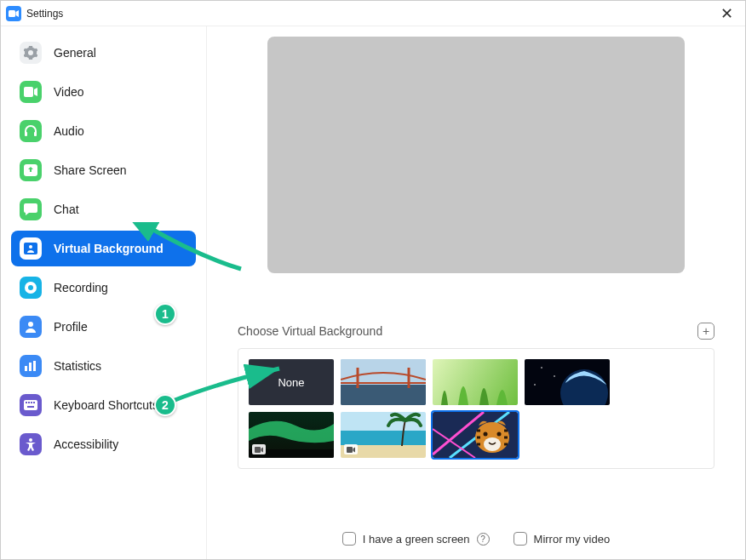 This screenshot has height=560, width=746. I want to click on background-thumb-bridge, so click(383, 382).